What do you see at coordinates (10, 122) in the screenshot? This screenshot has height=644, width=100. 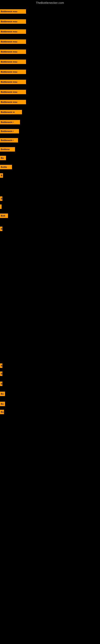 I see `bar-label-11: Bottleneck r` at bounding box center [10, 122].